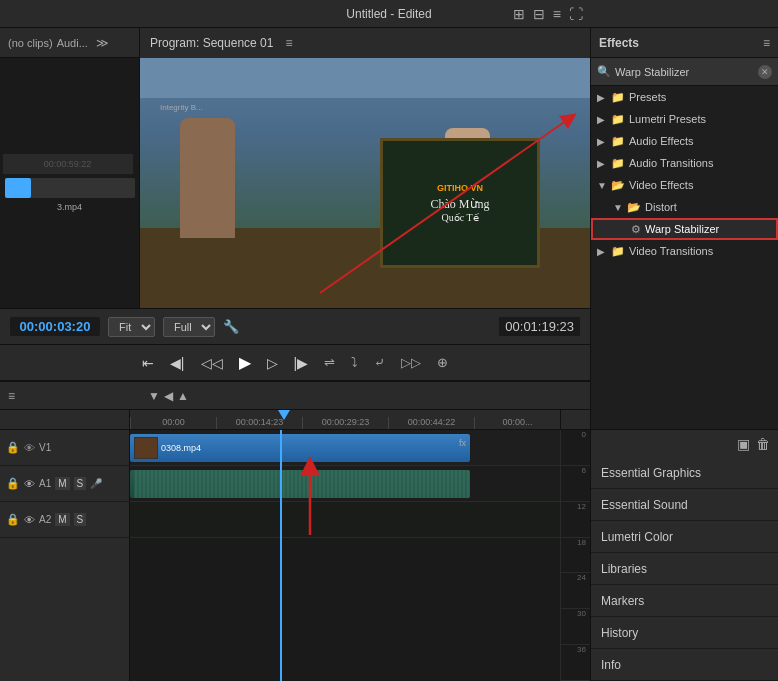  I want to click on panel-label-essential-sound: Essential Sound, so click(644, 505).